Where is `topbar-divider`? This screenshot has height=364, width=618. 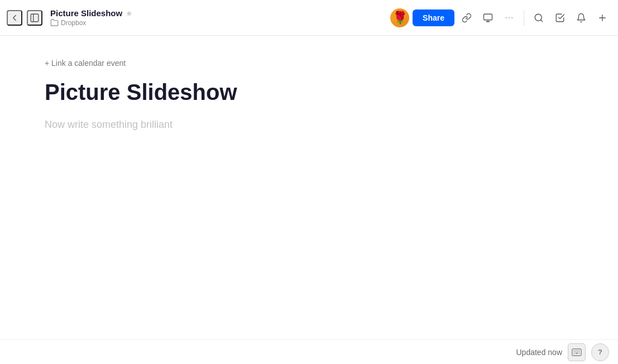
topbar-divider is located at coordinates (524, 18).